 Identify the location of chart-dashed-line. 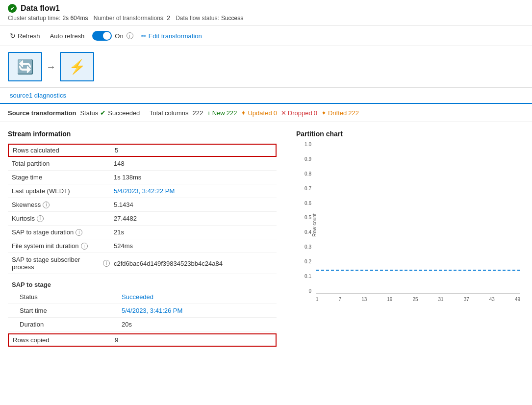
(418, 270).